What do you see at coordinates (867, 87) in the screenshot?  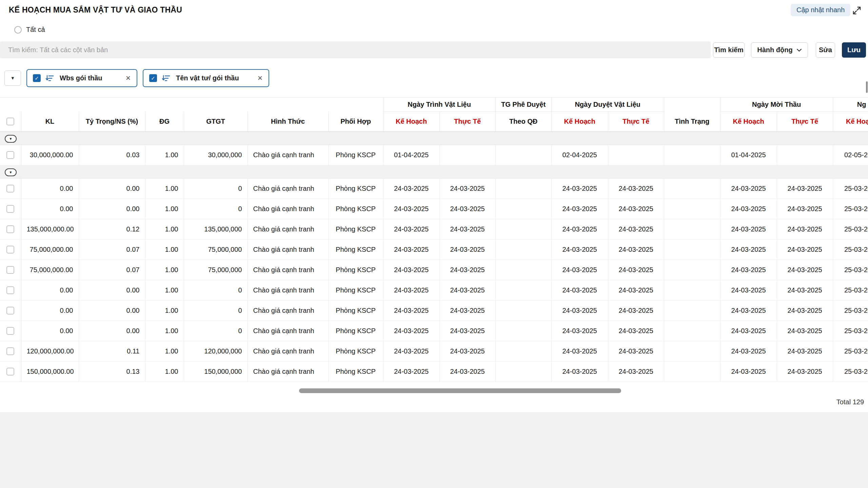 I see `vertical-scrollbar` at bounding box center [867, 87].